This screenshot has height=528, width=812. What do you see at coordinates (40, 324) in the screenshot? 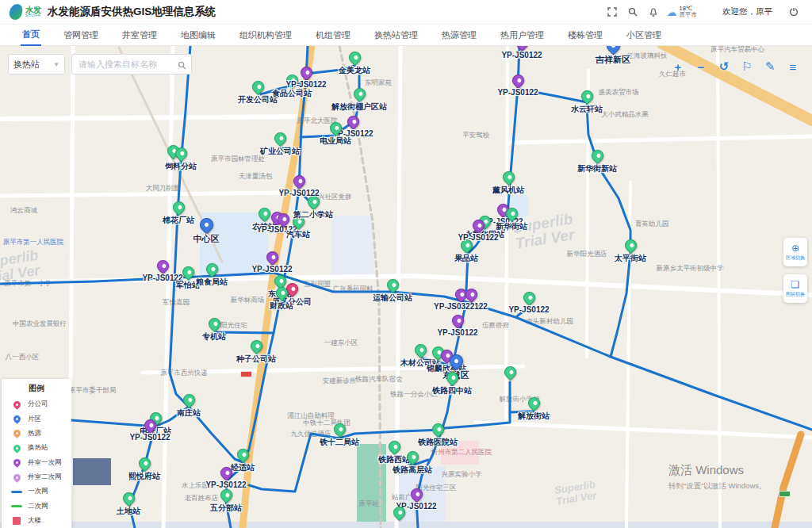
I see `map-poi-label: 中国农业发展银行` at bounding box center [40, 324].